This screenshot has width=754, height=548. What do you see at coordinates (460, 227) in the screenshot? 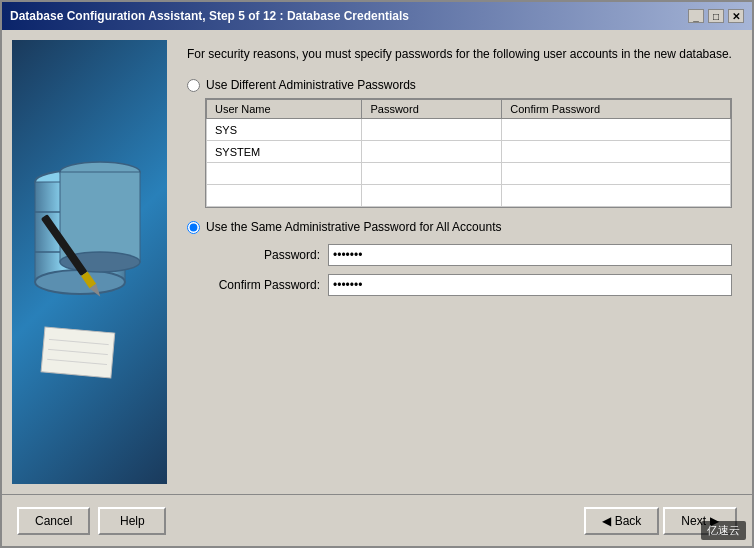
I see `same-password-radio-row: Use the Same Administrative Password for…` at bounding box center [460, 227].